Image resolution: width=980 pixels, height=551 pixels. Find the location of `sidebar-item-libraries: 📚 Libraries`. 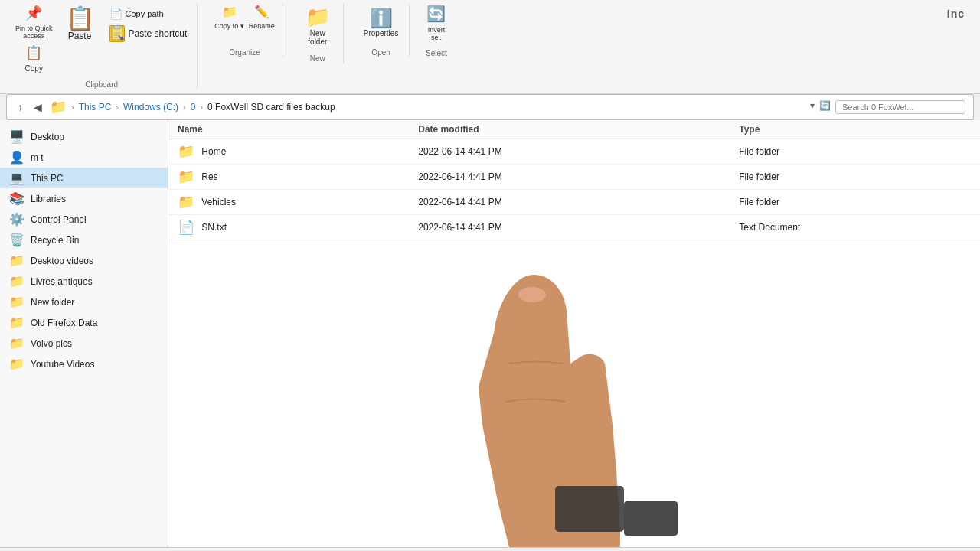

sidebar-item-libraries: 📚 Libraries is located at coordinates (84, 199).